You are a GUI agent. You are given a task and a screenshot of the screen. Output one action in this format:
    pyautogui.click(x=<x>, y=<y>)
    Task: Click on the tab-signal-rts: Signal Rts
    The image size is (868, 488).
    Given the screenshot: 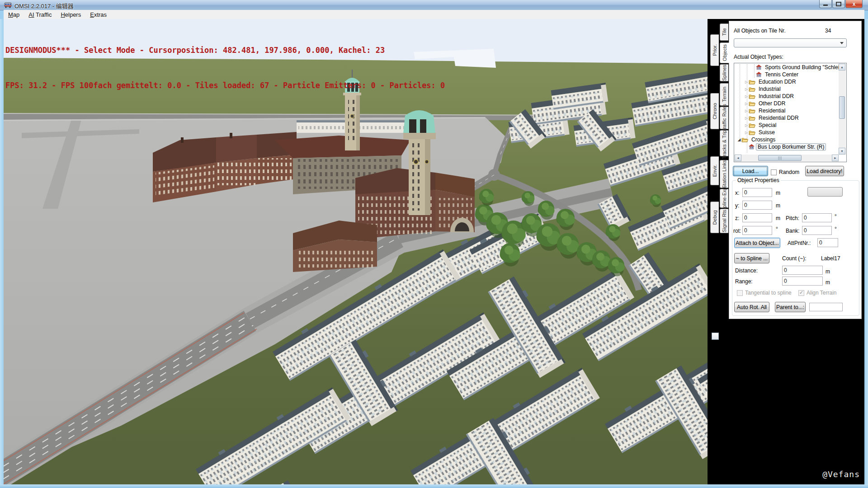 What is the action you would take?
    pyautogui.click(x=724, y=221)
    